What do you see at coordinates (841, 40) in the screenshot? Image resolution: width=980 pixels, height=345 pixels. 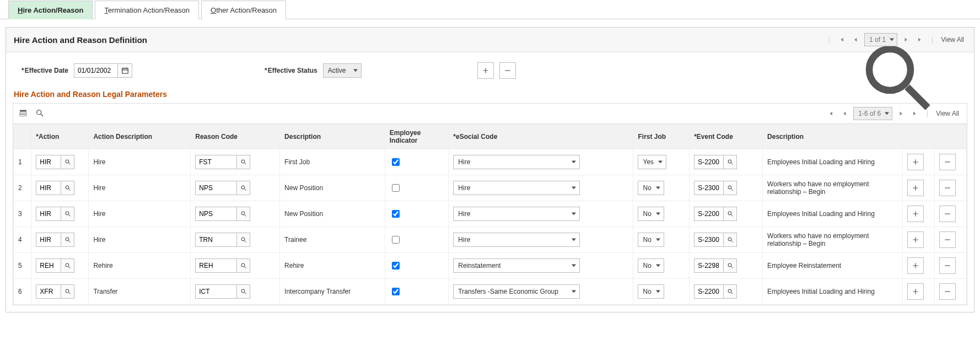 I see `first-page-icon` at bounding box center [841, 40].